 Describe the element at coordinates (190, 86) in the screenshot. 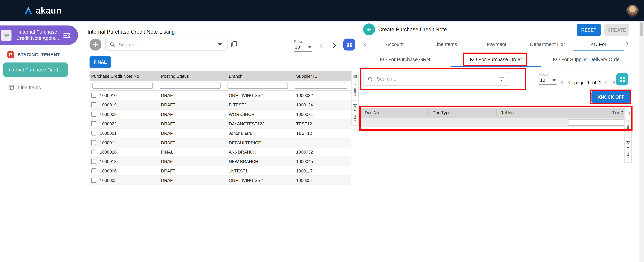

I see `filter-input-posting-status` at that location.